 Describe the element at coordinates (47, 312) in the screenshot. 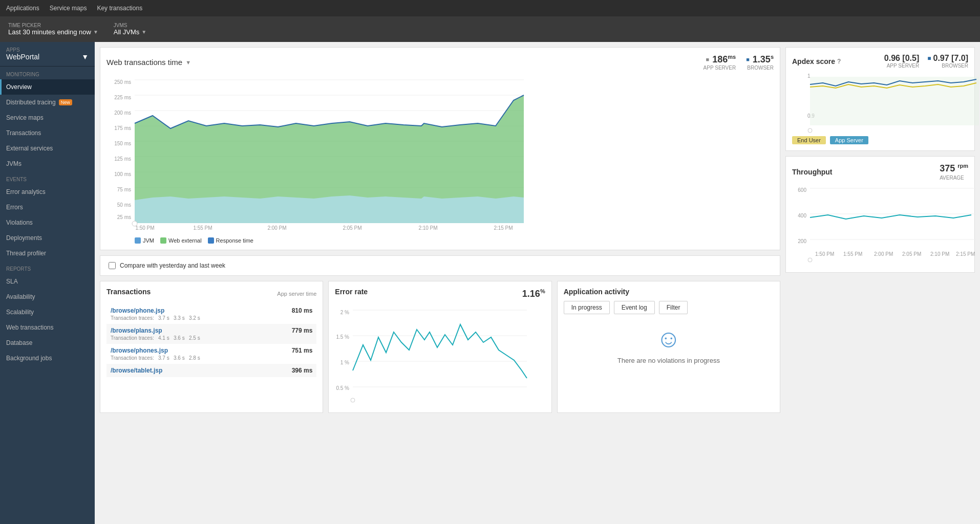

I see `sidebar-item-scalability: Scalability` at that location.